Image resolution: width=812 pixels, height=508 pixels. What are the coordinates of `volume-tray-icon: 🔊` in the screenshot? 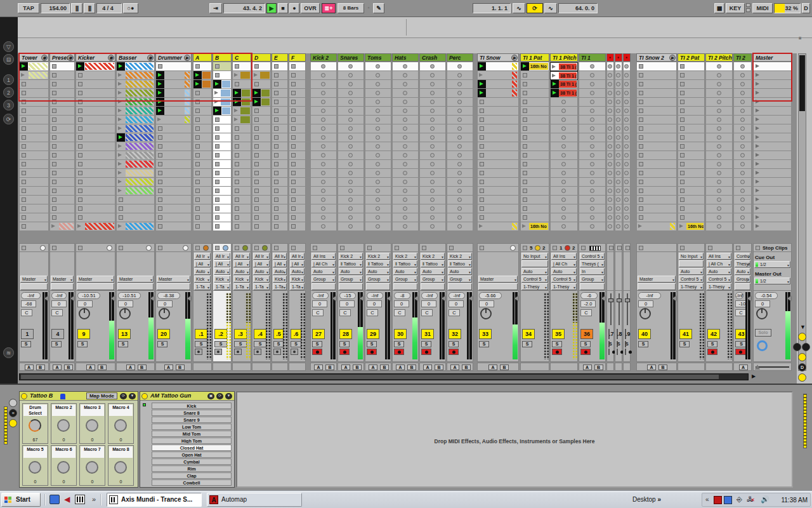 It's located at (765, 499).